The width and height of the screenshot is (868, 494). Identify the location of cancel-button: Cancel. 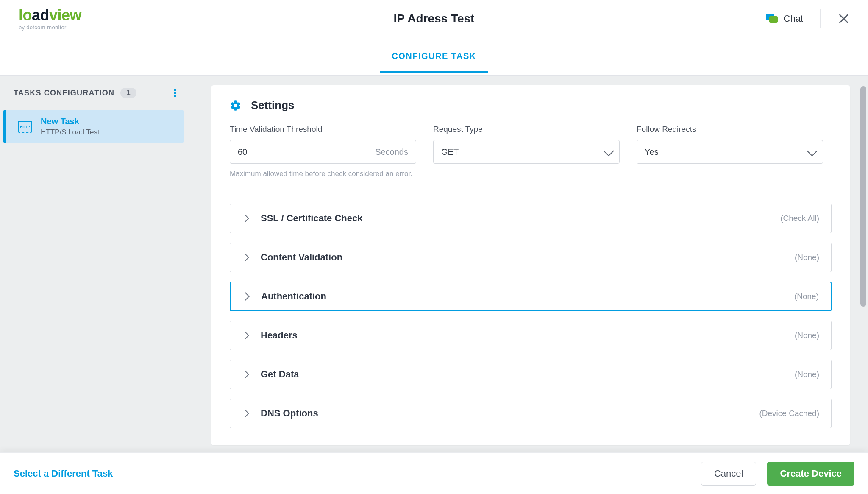
(729, 474).